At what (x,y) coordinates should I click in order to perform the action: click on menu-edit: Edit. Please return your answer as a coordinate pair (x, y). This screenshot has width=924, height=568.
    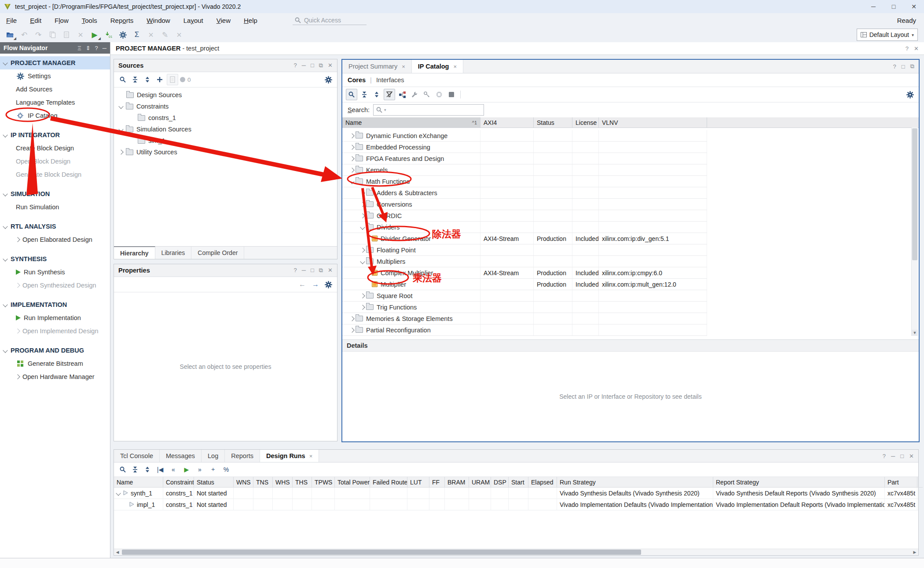
    Looking at the image, I should click on (36, 20).